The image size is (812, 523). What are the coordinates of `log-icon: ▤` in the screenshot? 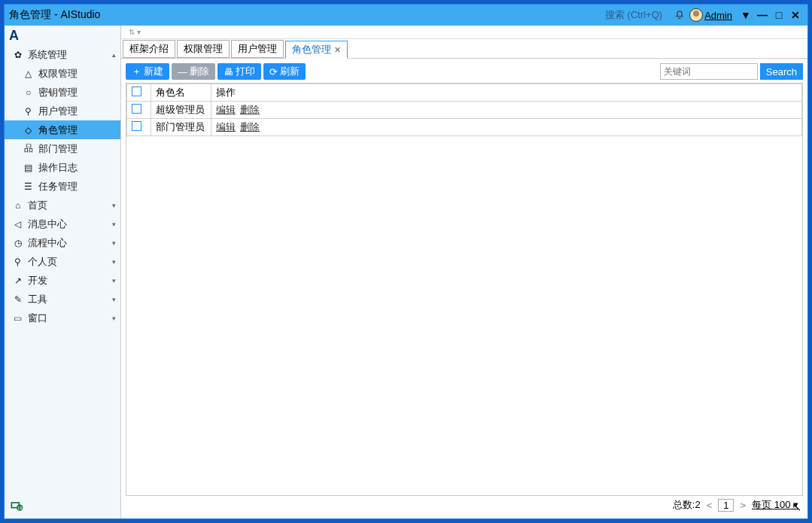 It's located at (29, 167).